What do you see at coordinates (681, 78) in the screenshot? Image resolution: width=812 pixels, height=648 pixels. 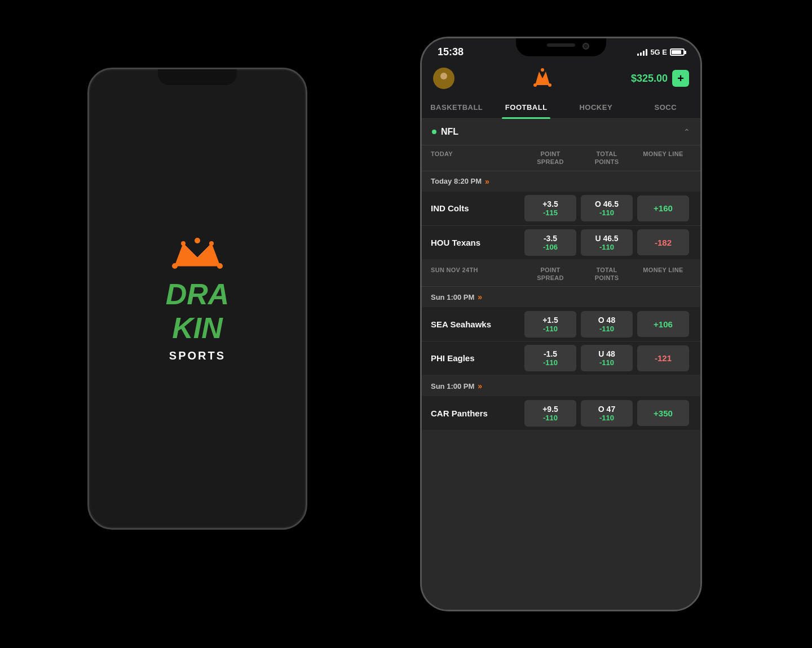 I see `add-funds-button: +` at bounding box center [681, 78].